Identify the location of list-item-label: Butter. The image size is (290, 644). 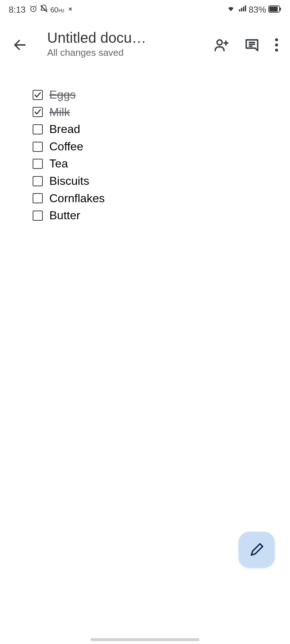
(65, 216).